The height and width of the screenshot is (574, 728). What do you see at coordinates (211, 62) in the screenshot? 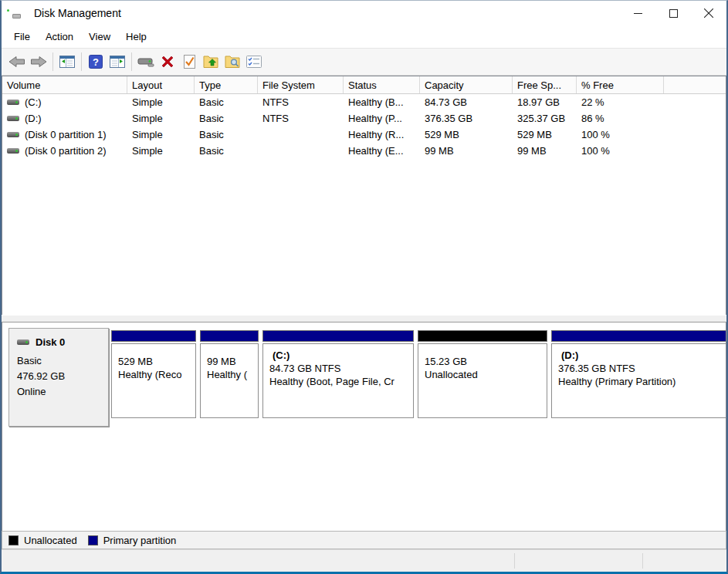
I see `folder-up-button` at bounding box center [211, 62].